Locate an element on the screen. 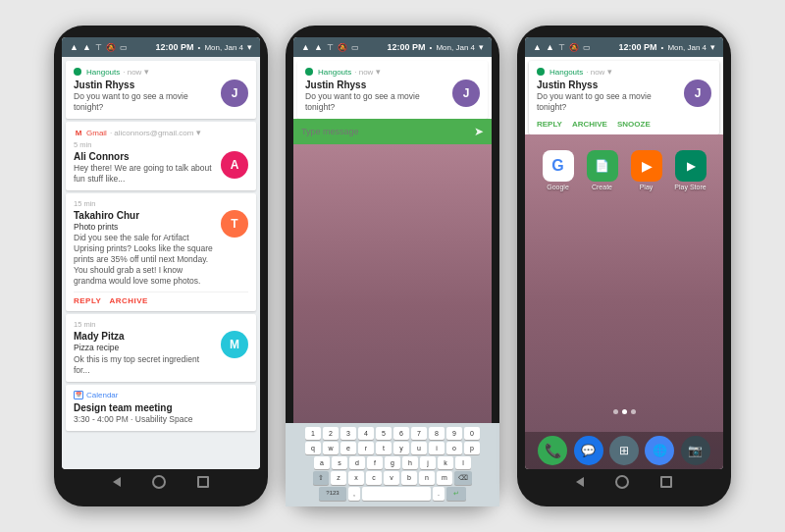 This screenshot has width=785, height=532. play-app-icon: ▶ Play is located at coordinates (646, 171).